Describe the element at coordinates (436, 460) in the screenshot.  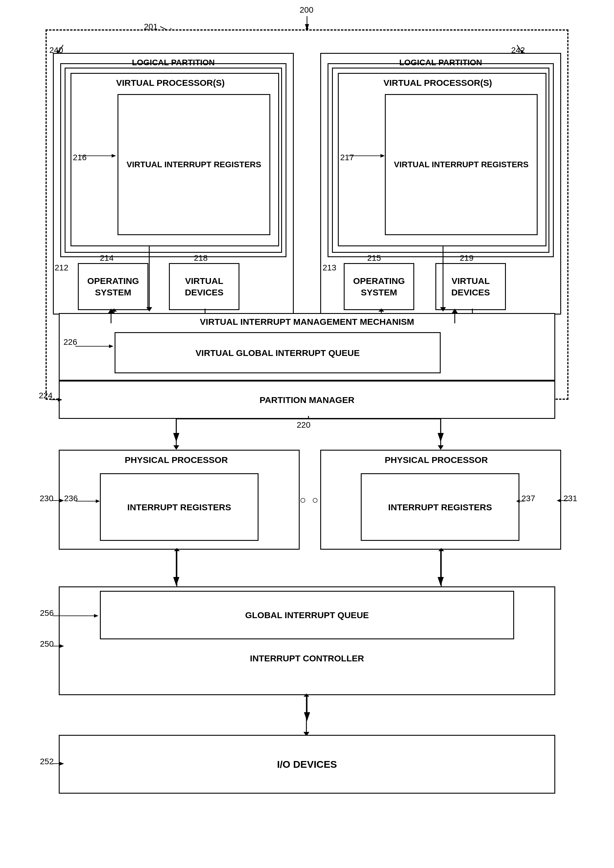
I see `pp2-title: PHYSICAL PROCESSOR` at that location.